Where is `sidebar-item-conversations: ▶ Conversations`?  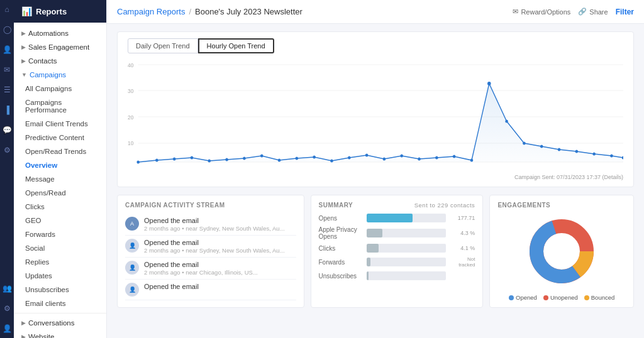
sidebar-item-conversations: ▶ Conversations is located at coordinates (60, 323).